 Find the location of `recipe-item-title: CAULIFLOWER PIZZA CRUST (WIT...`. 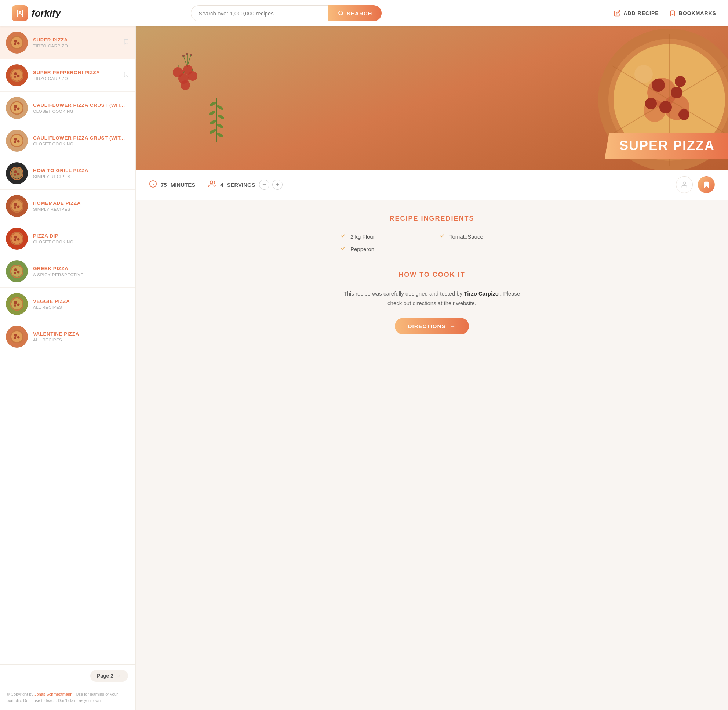

recipe-item-title: CAULIFLOWER PIZZA CRUST (WIT... is located at coordinates (81, 105).